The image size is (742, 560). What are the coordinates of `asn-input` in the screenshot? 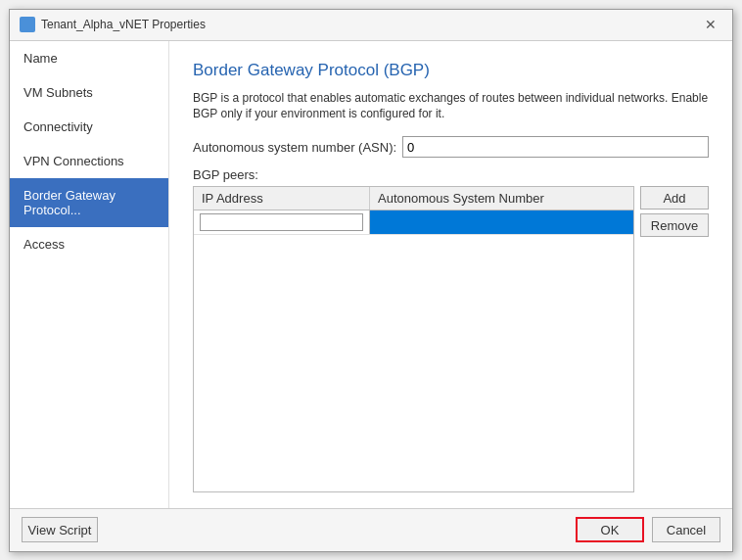 It's located at (556, 147).